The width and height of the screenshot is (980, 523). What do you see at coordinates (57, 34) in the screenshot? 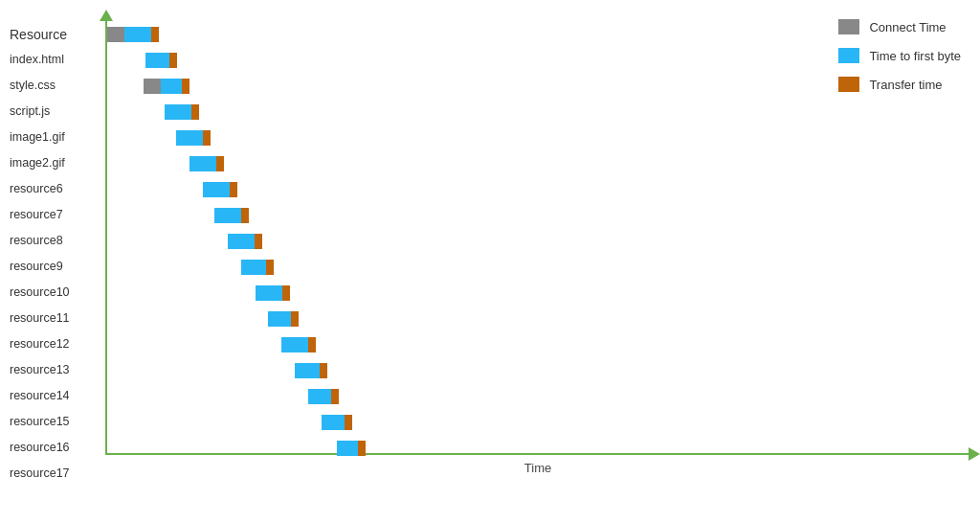
I see `chart-title: Resource` at bounding box center [57, 34].